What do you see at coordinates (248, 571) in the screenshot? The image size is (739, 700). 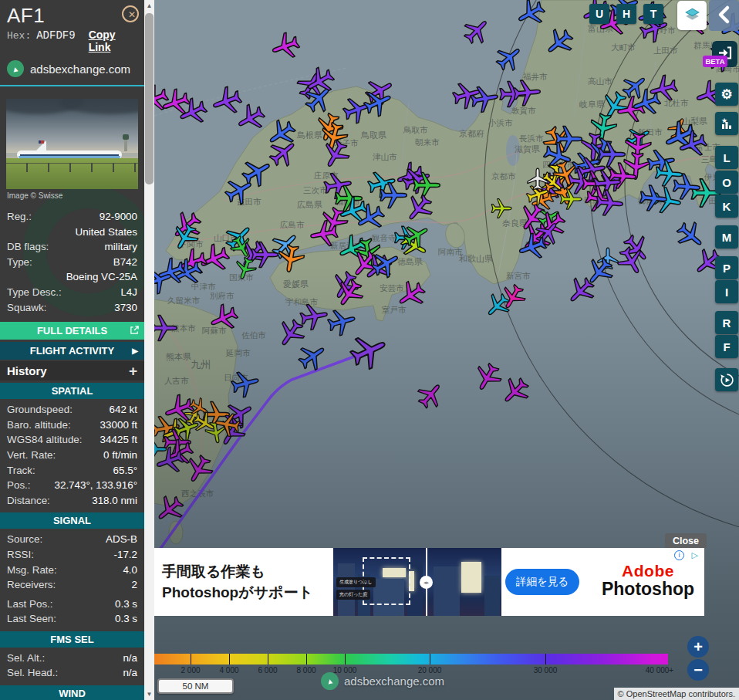 I see `ad-headline-line1: 手間取る作業も` at bounding box center [248, 571].